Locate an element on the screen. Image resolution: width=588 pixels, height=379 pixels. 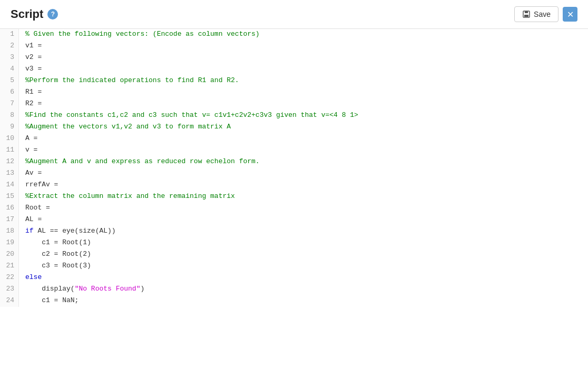
line-number: 11 is located at coordinates (9, 151).